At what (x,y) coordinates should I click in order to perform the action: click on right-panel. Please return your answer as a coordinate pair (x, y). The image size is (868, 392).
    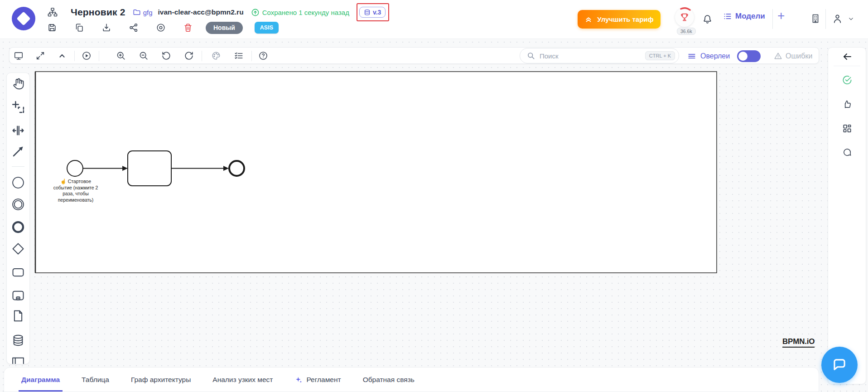
    Looking at the image, I should click on (847, 216).